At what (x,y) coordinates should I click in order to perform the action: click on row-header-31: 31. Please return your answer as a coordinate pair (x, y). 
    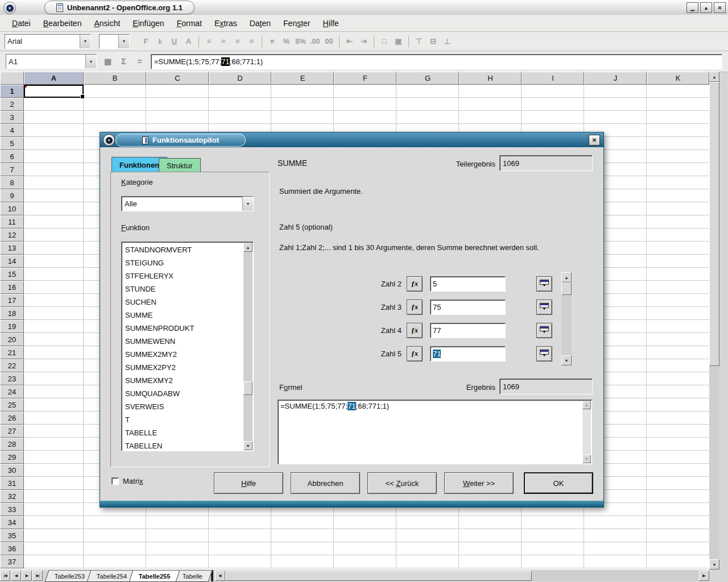
    Looking at the image, I should click on (12, 483).